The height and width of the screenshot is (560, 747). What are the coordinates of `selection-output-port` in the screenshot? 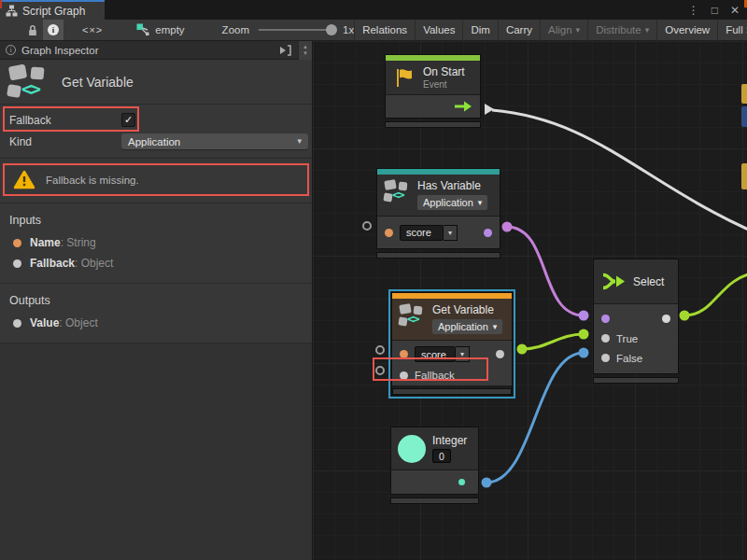 It's located at (667, 319).